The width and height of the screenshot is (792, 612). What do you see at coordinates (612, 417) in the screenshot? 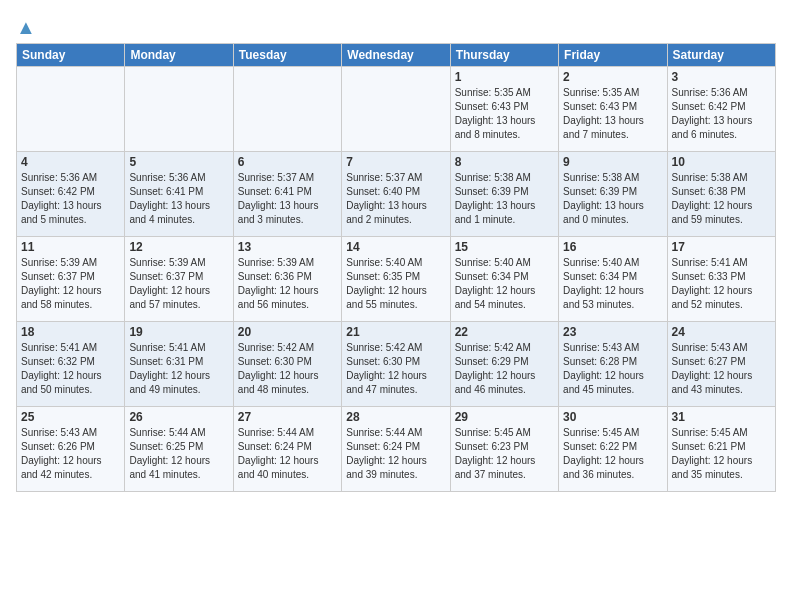
I see `day-number: 30` at bounding box center [612, 417].